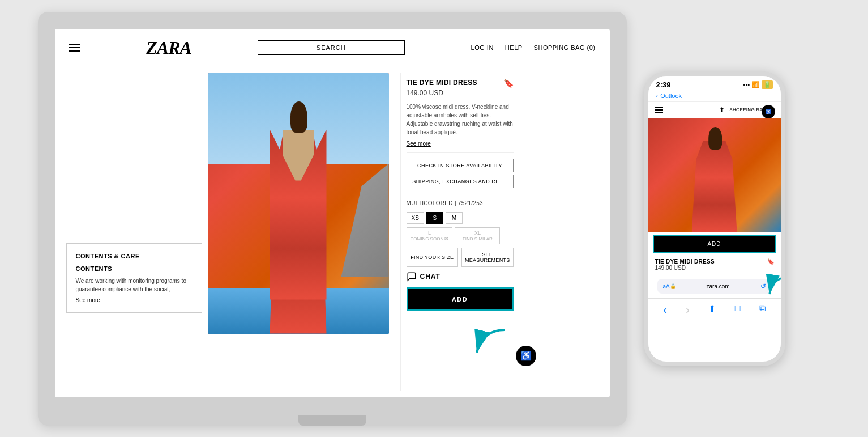 Image resolution: width=868 pixels, height=437 pixels. I want to click on phone-back-btn: ‹, so click(665, 309).